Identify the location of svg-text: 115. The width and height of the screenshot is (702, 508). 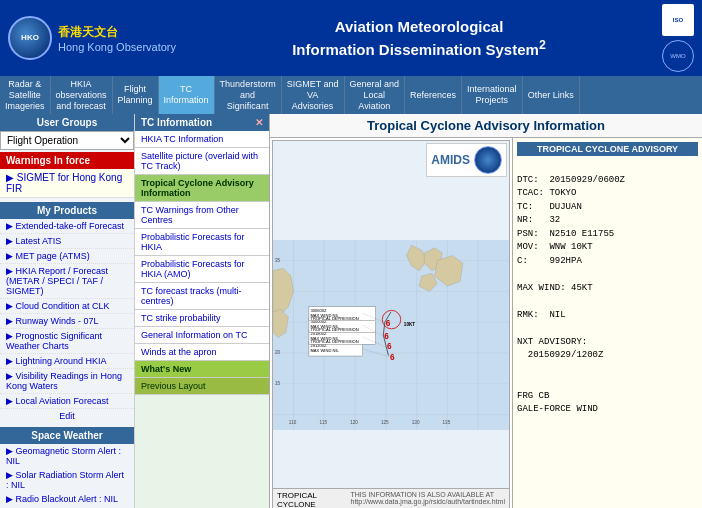
(323, 422).